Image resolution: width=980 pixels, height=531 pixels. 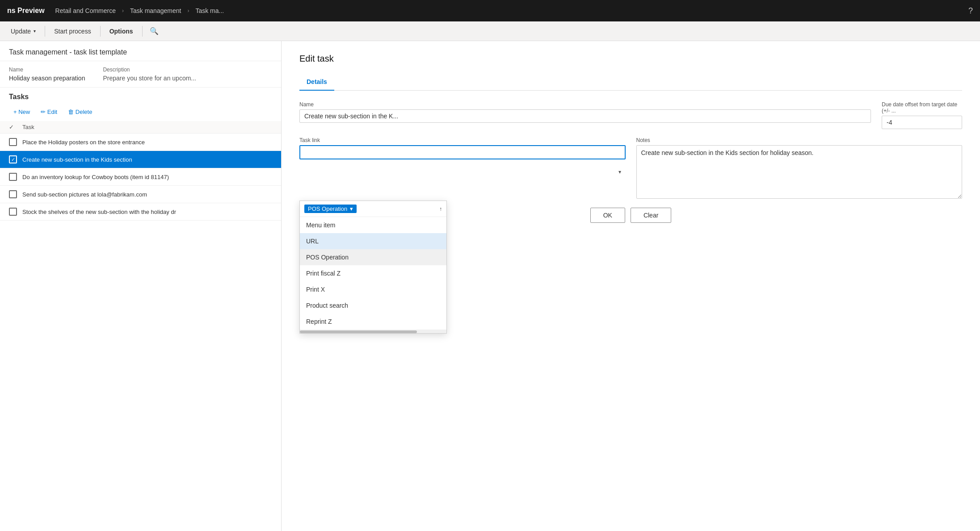 I want to click on new-button: + New, so click(x=21, y=112).